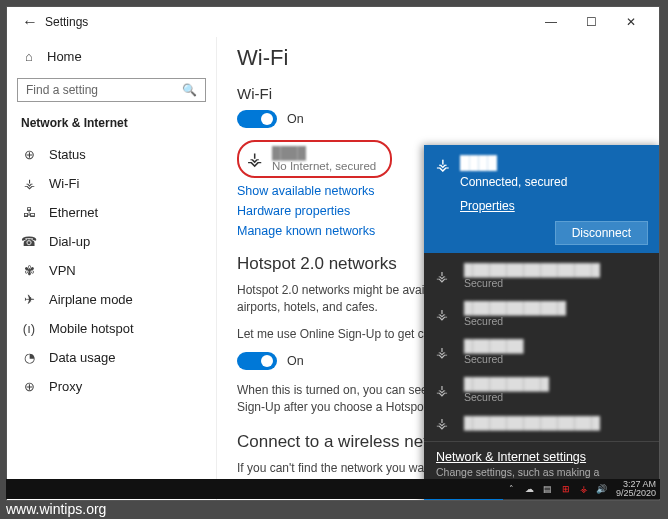 This screenshot has height=519, width=668. What do you see at coordinates (257, 361) in the screenshot?
I see `osu-toggle` at bounding box center [257, 361].